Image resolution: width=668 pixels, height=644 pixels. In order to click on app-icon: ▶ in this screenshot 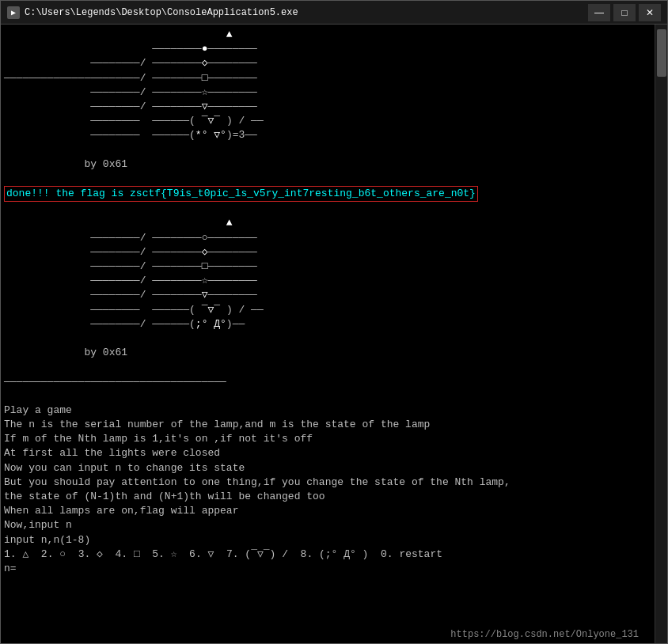, I will do `click(13, 13)`.